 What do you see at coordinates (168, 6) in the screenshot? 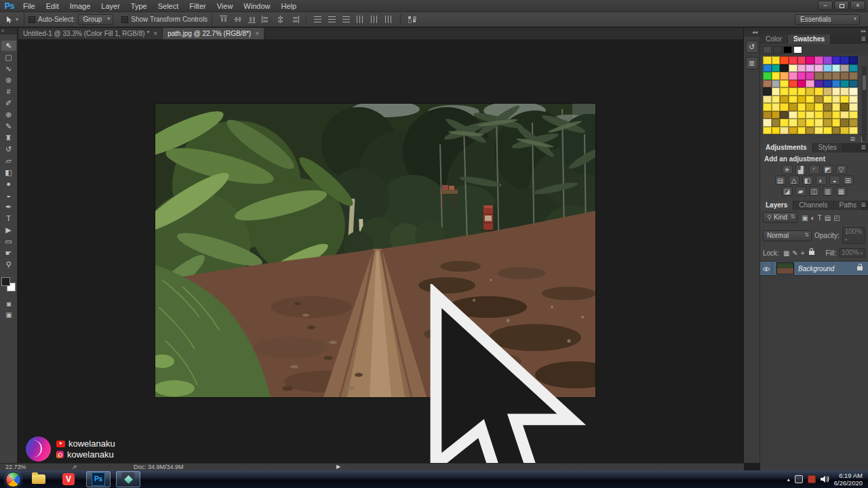
I see `menu-item: Select` at bounding box center [168, 6].